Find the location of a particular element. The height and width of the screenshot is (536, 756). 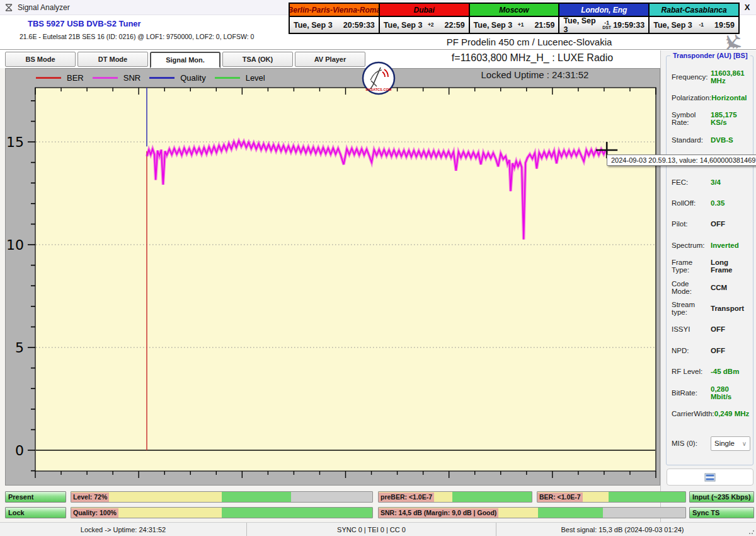

preber-bar: preBER: <1.0E-7 is located at coordinates (455, 497).